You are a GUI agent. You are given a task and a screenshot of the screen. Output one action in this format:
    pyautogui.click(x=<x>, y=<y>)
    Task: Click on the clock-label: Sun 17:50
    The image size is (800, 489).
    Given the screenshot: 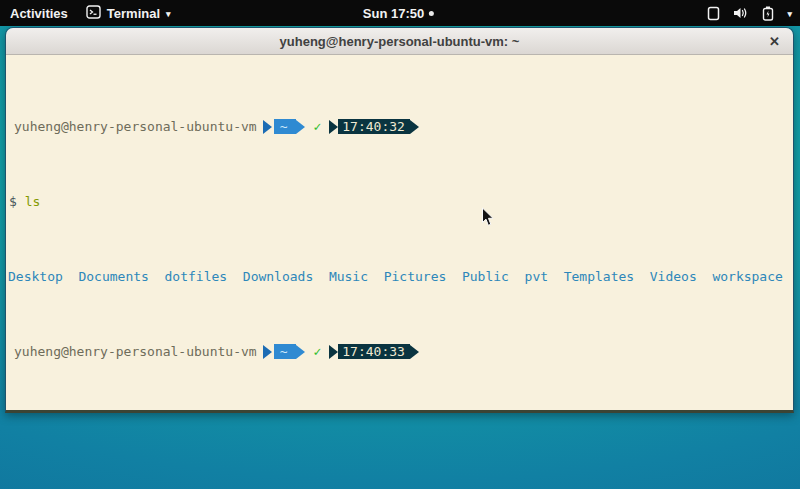 What is the action you would take?
    pyautogui.click(x=394, y=14)
    